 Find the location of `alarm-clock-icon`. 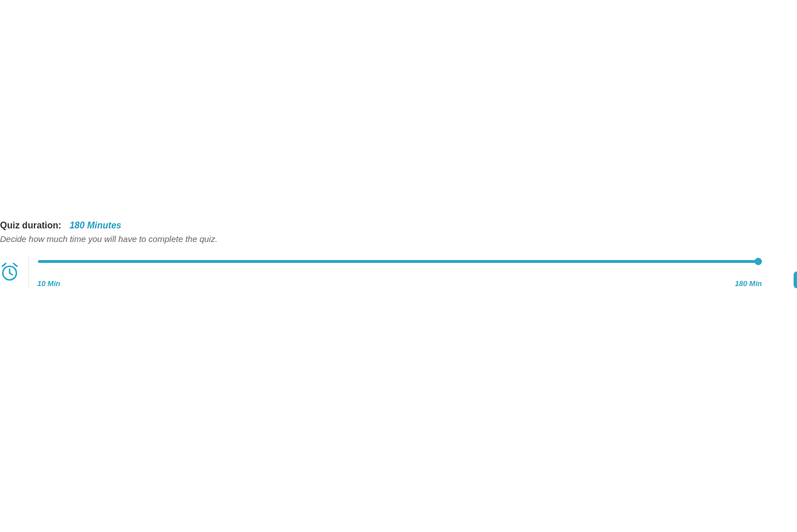

alarm-clock-icon is located at coordinates (10, 272).